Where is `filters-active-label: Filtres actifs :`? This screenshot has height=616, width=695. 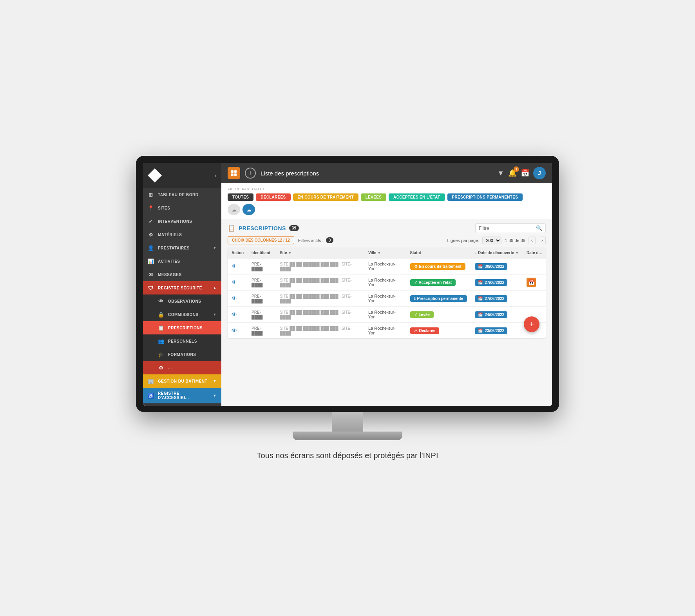
filters-active-label: Filtres actifs : is located at coordinates (311, 240).